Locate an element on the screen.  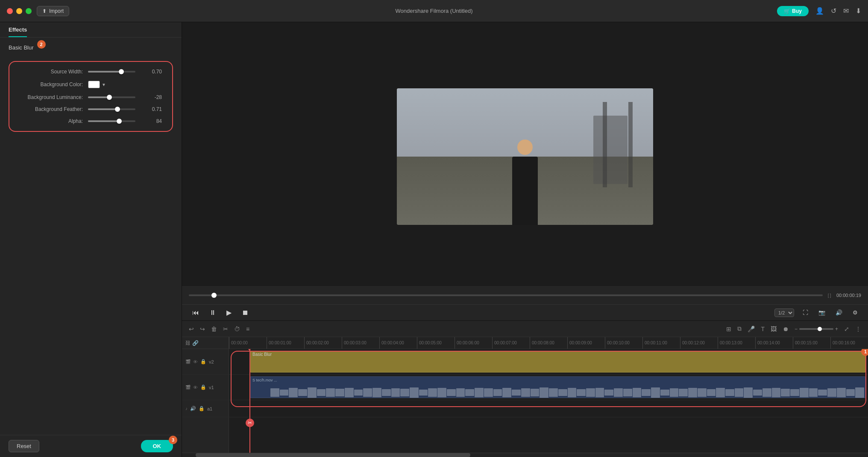
v2-label: v2 is located at coordinates (211, 362).